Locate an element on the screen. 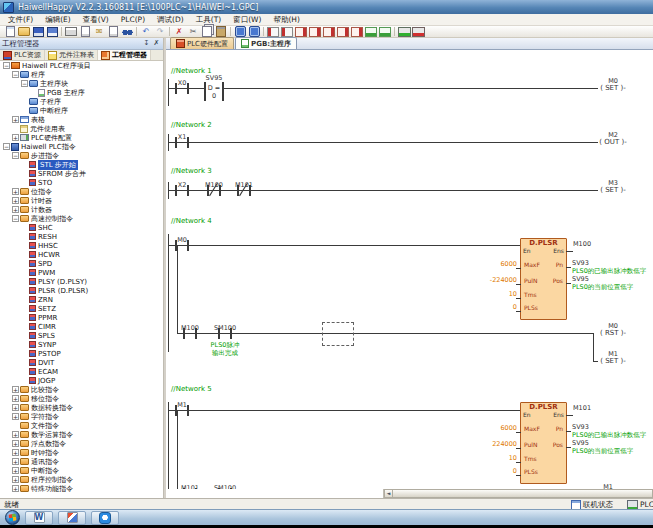 This screenshot has height=528, width=653. compare-contact-SV95 is located at coordinates (214, 92).